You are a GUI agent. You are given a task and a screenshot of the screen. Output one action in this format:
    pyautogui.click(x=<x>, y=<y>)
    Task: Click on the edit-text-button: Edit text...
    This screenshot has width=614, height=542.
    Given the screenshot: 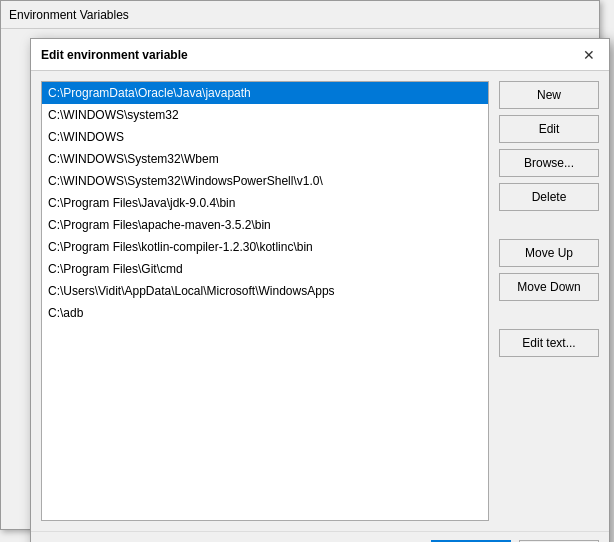 What is the action you would take?
    pyautogui.click(x=549, y=343)
    